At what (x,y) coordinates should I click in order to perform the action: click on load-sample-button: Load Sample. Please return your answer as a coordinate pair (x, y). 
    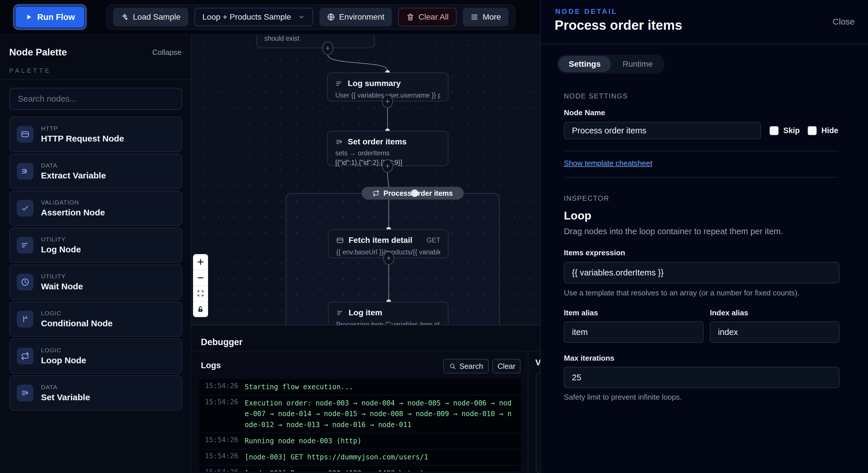
    Looking at the image, I should click on (151, 17).